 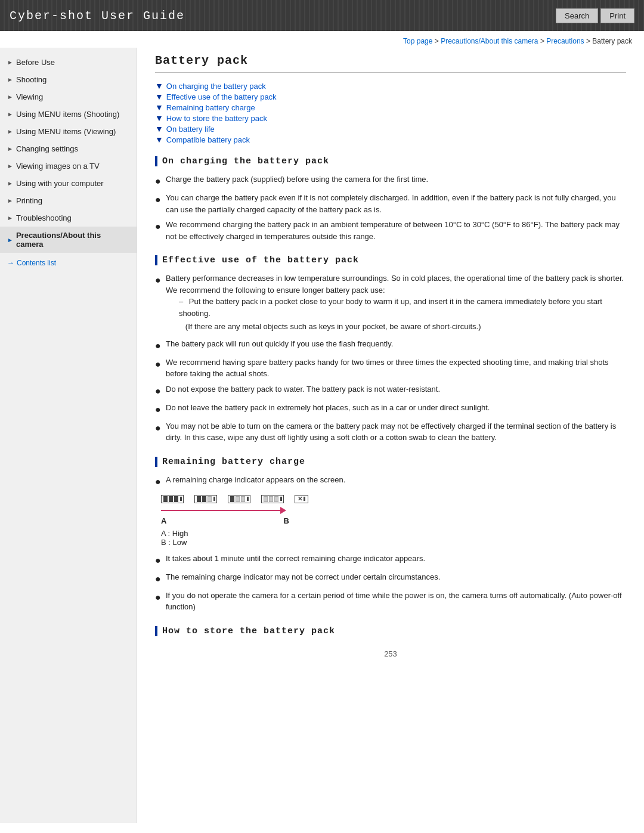 I want to click on arrow-head-icon, so click(x=283, y=510).